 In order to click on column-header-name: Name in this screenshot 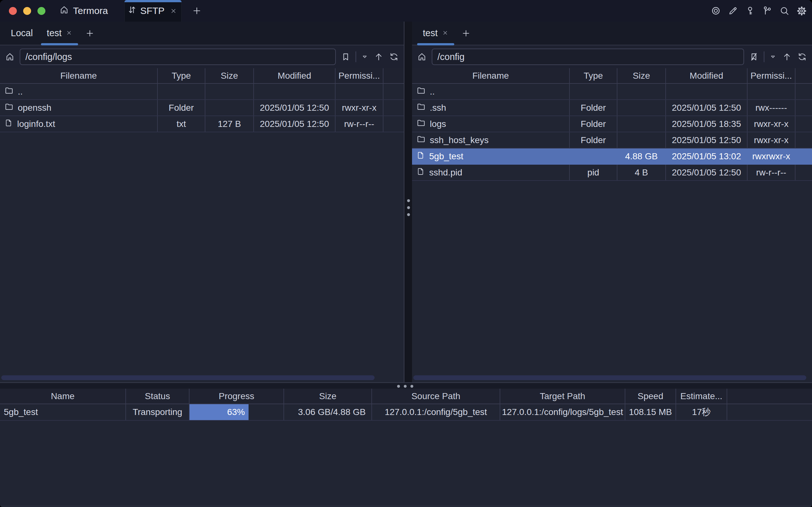, I will do `click(63, 396)`.